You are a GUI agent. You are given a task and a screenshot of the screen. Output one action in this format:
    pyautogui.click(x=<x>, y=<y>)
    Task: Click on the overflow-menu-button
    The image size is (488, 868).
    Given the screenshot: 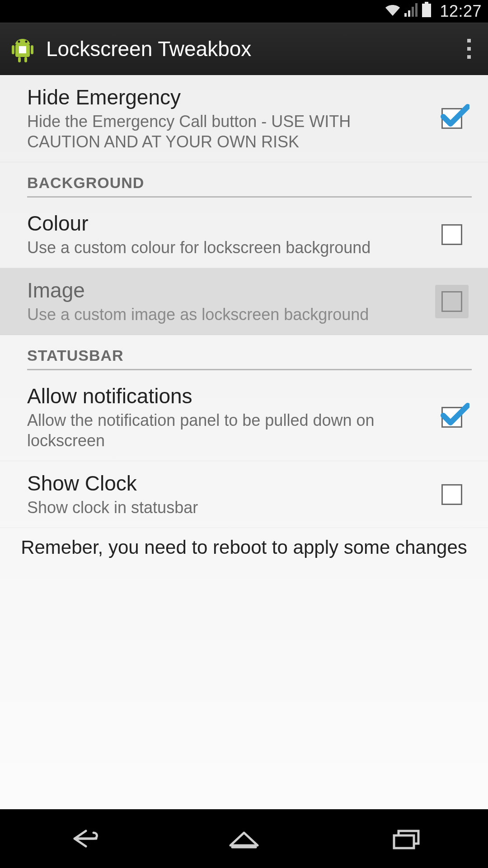 What is the action you would take?
    pyautogui.click(x=469, y=49)
    